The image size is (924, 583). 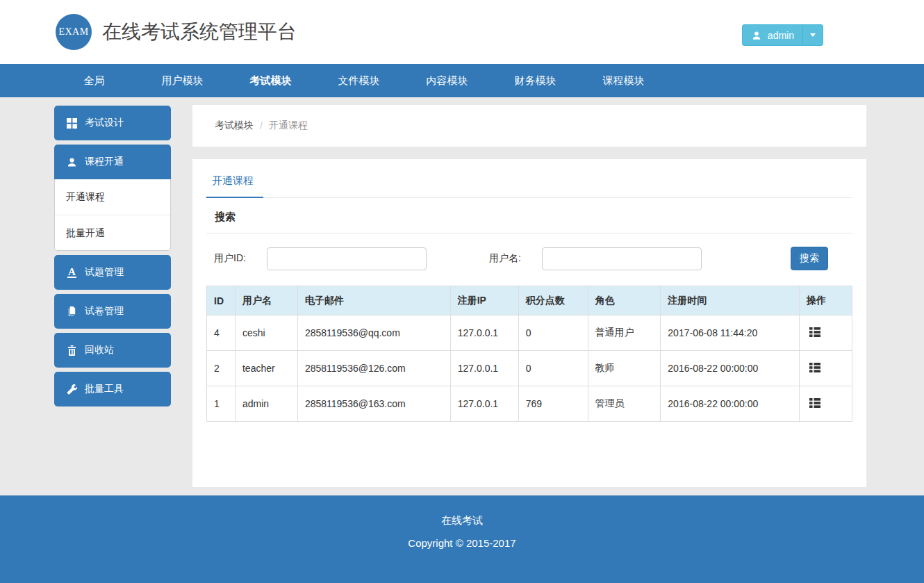 What do you see at coordinates (72, 311) in the screenshot?
I see `duplicate-files-icon` at bounding box center [72, 311].